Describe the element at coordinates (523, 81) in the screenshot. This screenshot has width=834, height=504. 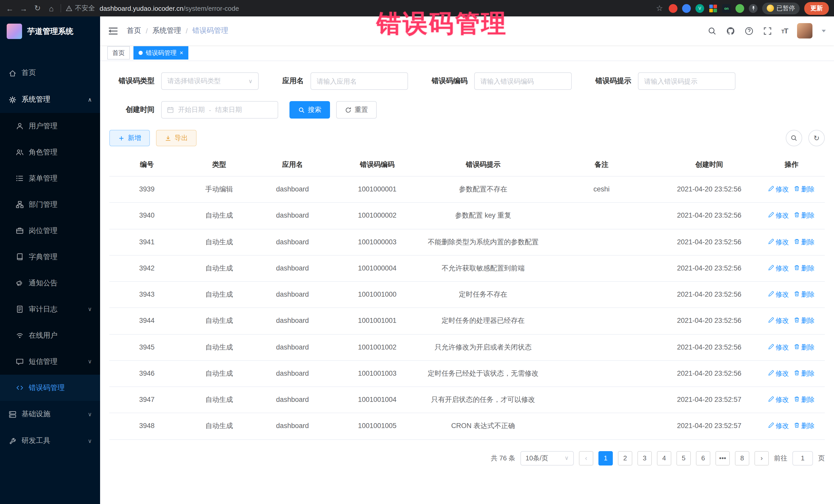
I see `error-code-input` at that location.